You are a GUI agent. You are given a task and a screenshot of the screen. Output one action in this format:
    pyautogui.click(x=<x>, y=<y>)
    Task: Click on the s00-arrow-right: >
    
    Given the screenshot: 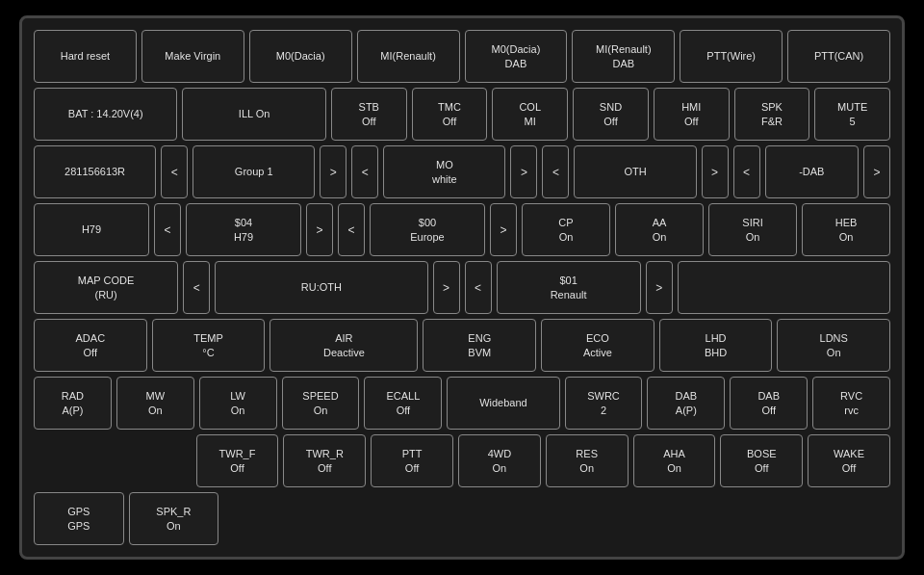 What is the action you would take?
    pyautogui.click(x=503, y=229)
    